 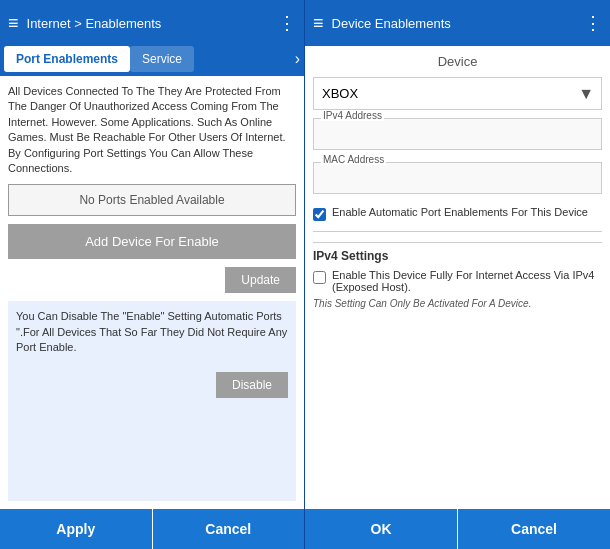 I want to click on expose-checkbox-row: Enable This Device Fully For Internet Ac…, so click(x=458, y=281).